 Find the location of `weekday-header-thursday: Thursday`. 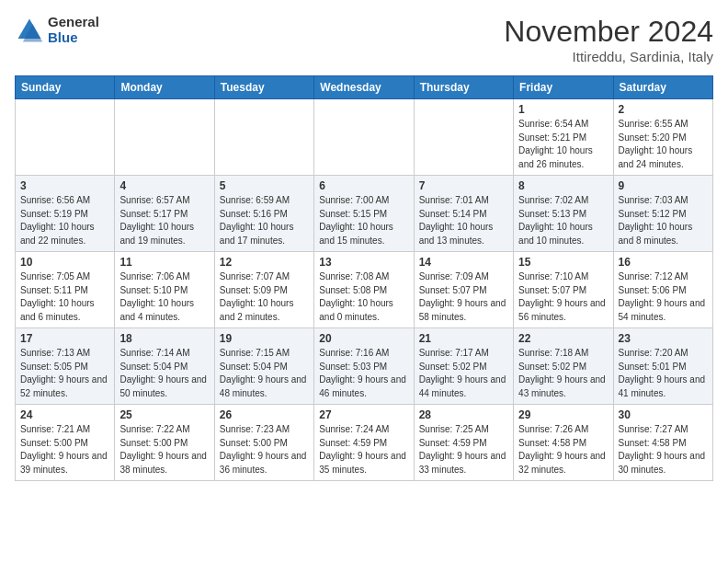

weekday-header-thursday: Thursday is located at coordinates (463, 88).